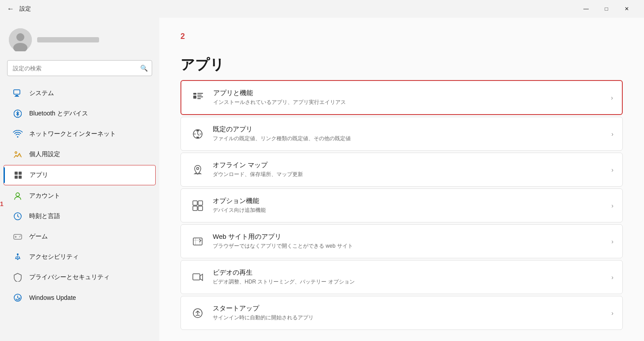  Describe the element at coordinates (80, 257) in the screenshot. I see `nav-accessibility: アクセシビリティ` at that location.